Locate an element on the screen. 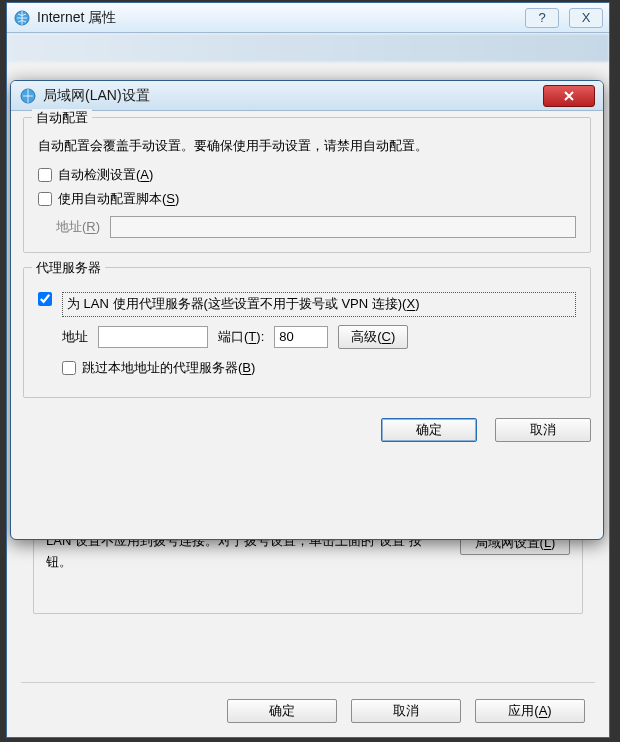 The height and width of the screenshot is (742, 620). modal-titlebar: 局域网(LAN)设置 is located at coordinates (307, 96).